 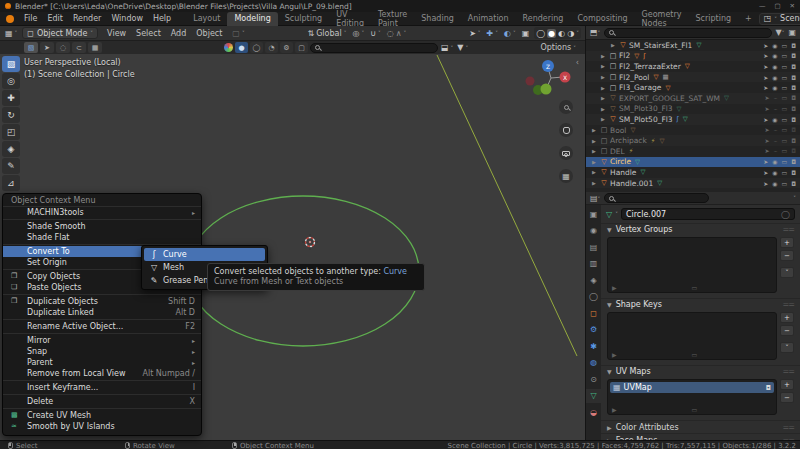 What do you see at coordinates (602, 19) in the screenshot?
I see `workspace-tab: Compositing` at bounding box center [602, 19].